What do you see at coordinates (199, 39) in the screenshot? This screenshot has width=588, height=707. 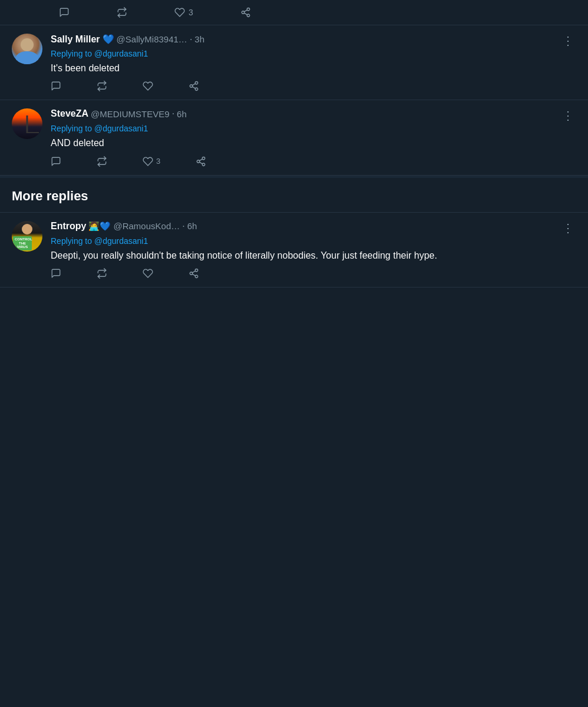 I see `tweet-time-sally: 3h` at bounding box center [199, 39].